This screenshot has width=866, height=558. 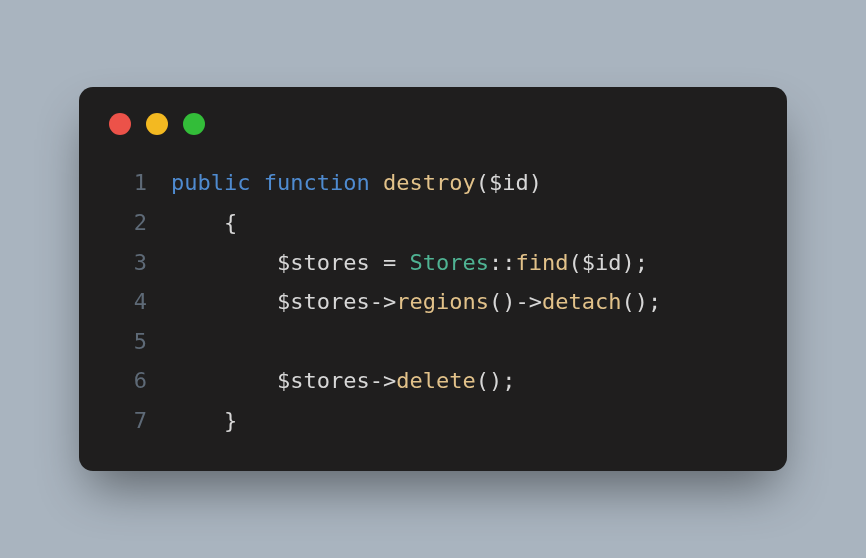 I want to click on line-content: $stores->regions()->detach();, so click(x=416, y=302).